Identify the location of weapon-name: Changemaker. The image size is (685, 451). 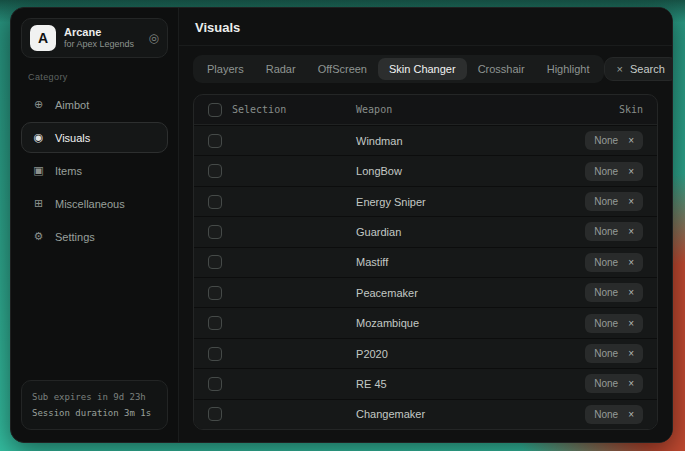
(390, 414).